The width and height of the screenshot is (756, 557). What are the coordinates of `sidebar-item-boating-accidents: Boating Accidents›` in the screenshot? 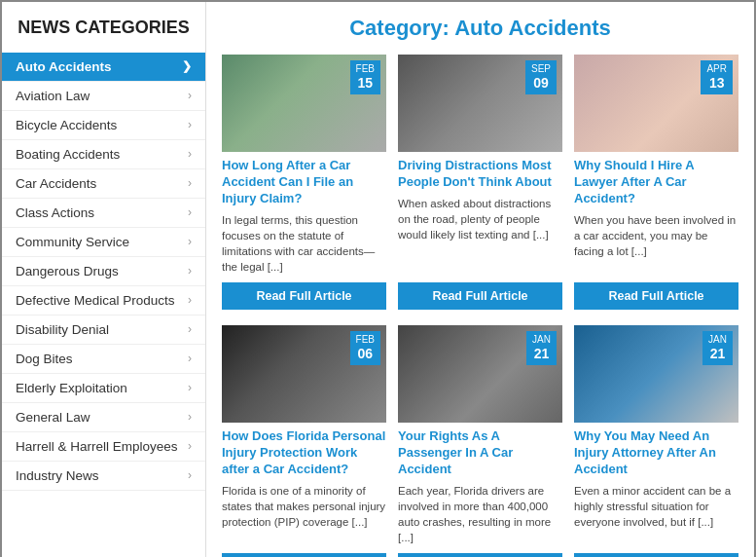 It's located at (103, 155).